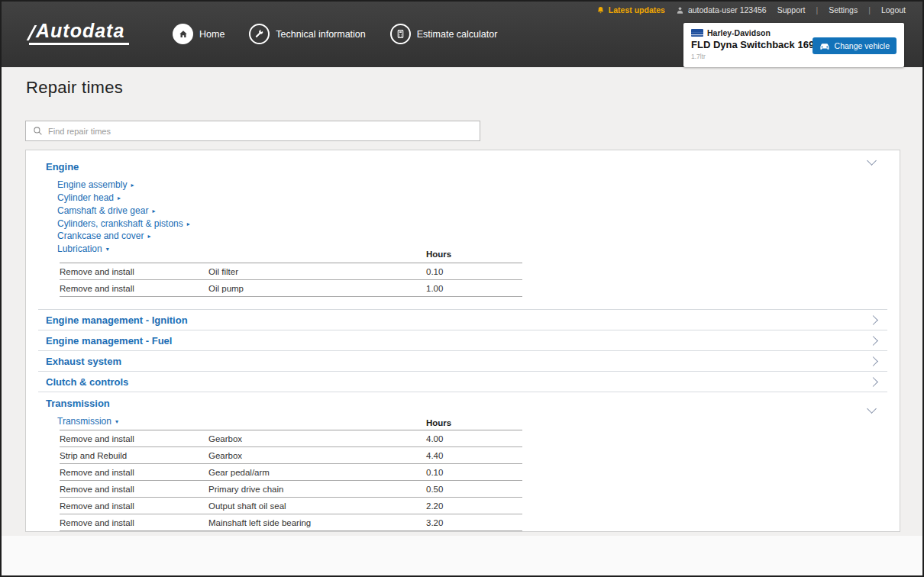 The width and height of the screenshot is (924, 577). Describe the element at coordinates (307, 34) in the screenshot. I see `nav-technical-information: Technical information` at that location.